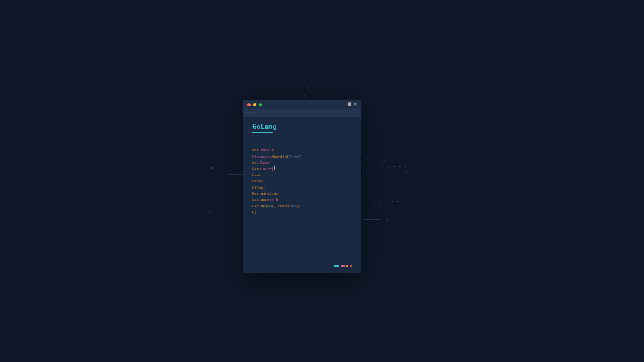  Describe the element at coordinates (262, 157) in the screenshot. I see `code-token: Staciunon` at that location.